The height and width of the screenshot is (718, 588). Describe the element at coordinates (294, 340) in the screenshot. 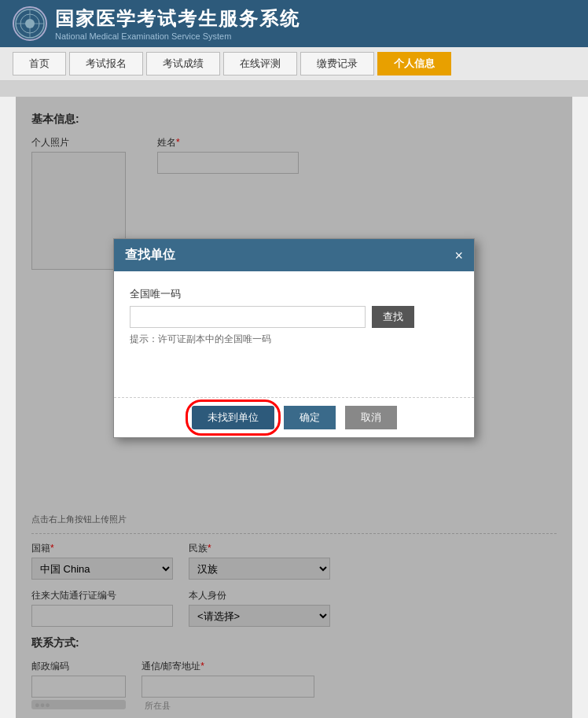

I see `modal-hint: 提示：许可证副本中的全国唯一码` at that location.